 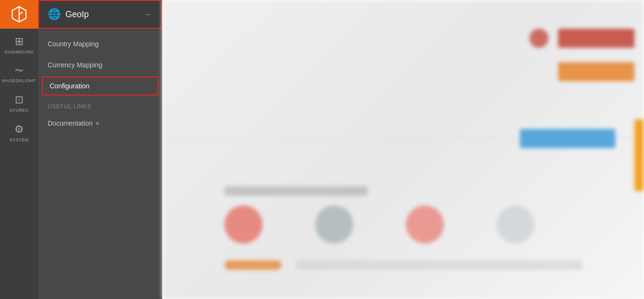 I want to click on sidebar-item-system-label: SYSTEM, so click(x=19, y=140).